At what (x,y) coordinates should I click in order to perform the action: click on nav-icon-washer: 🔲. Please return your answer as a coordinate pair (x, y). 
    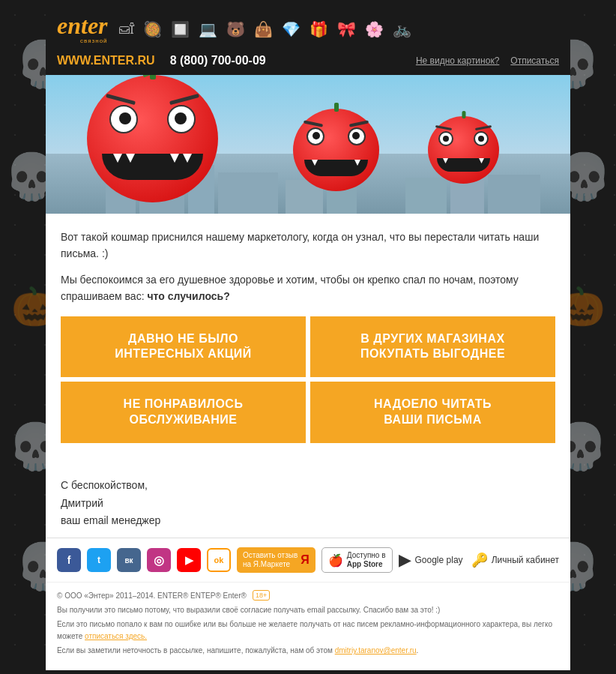
    Looking at the image, I should click on (180, 29).